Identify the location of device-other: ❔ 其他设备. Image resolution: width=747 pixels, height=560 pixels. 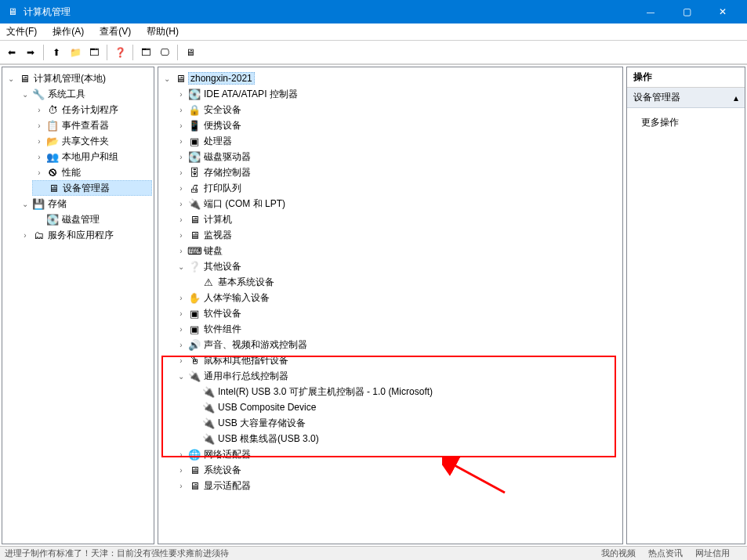
(397, 266).